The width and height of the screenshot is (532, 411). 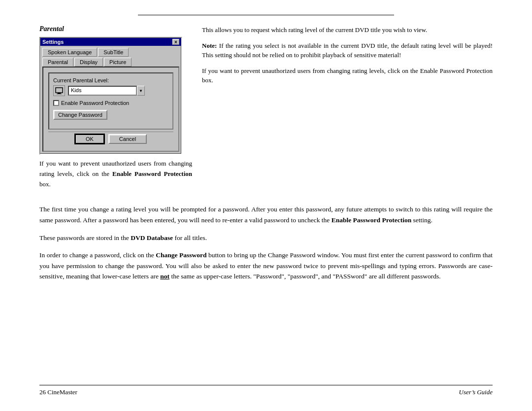 What do you see at coordinates (106, 91) in the screenshot?
I see `dropdown-container: Kids ▼` at bounding box center [106, 91].